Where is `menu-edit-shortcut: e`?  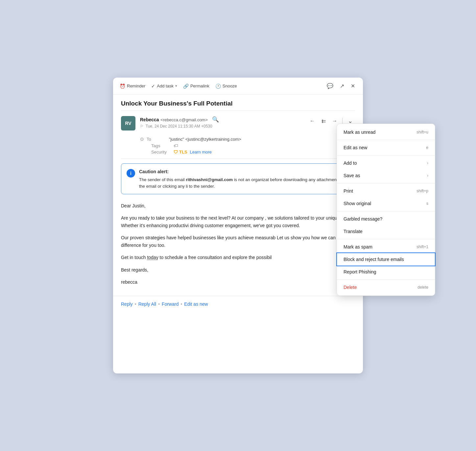
menu-edit-shortcut: e is located at coordinates (427, 148).